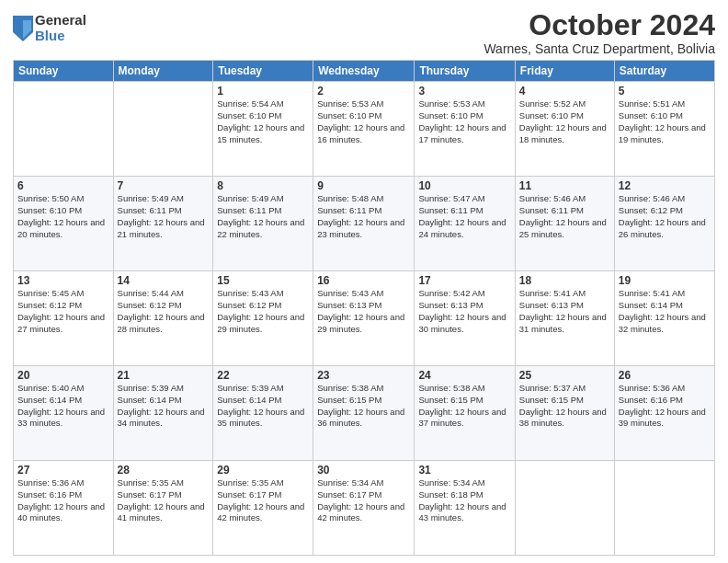 The width and height of the screenshot is (728, 563). I want to click on day-info: Sunrise: 5:41 AM Sunset: 6:13 PM Dayligh…, so click(564, 311).